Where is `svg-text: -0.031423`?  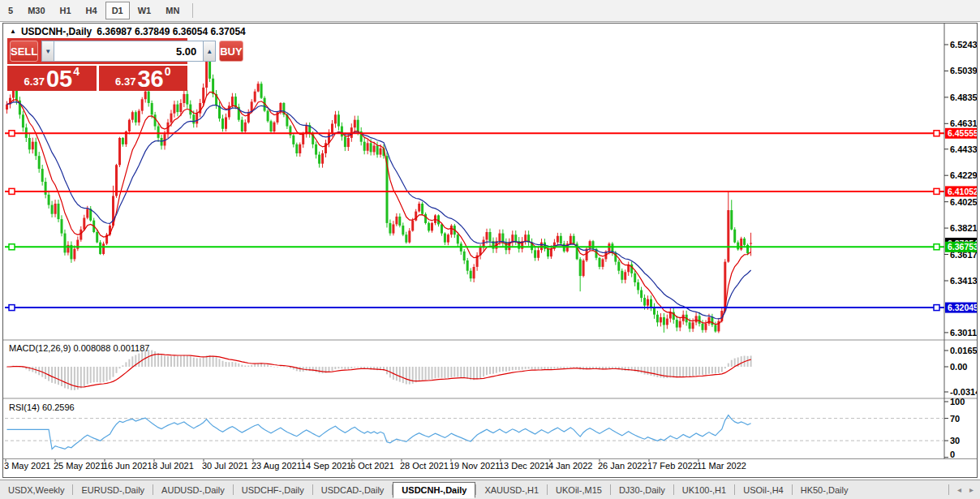
svg-text: -0.031423 is located at coordinates (964, 392).